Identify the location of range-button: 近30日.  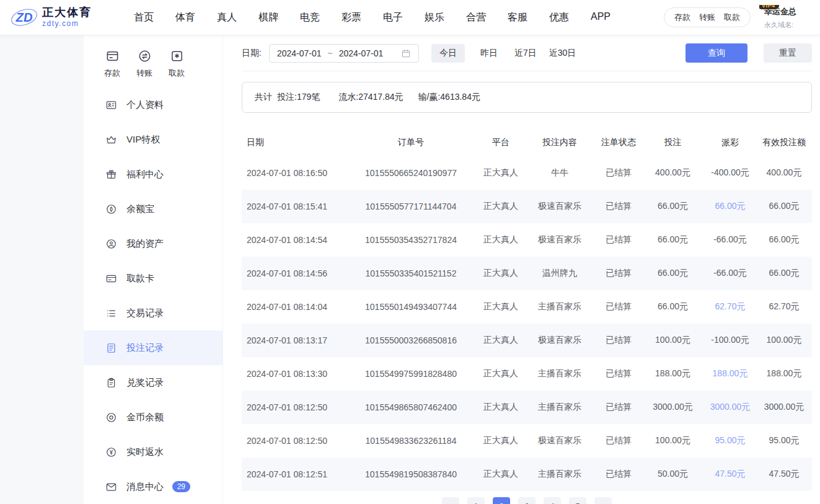
(563, 53).